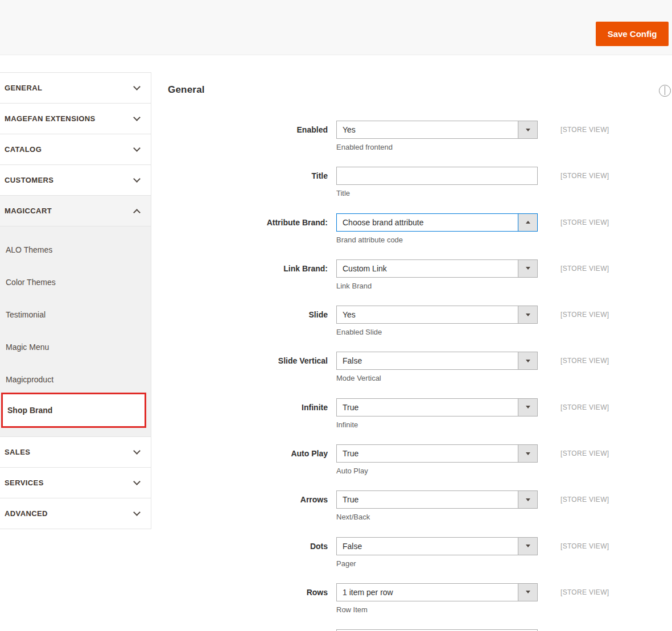 The image size is (672, 631). What do you see at coordinates (50, 118) in the screenshot?
I see `sidebar-section-label: MAGEFAN EXTENSIONS` at bounding box center [50, 118].